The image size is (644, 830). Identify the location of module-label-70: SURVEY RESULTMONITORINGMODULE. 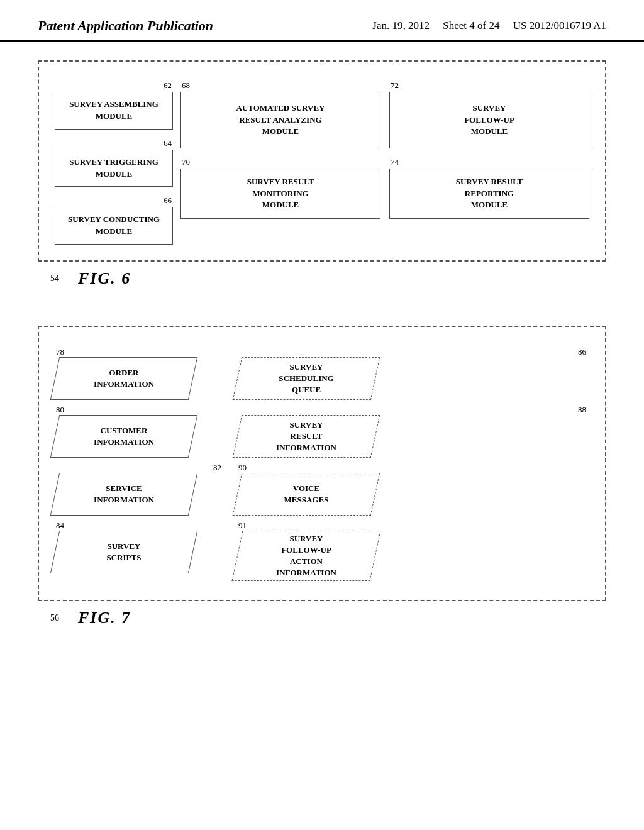
(280, 194).